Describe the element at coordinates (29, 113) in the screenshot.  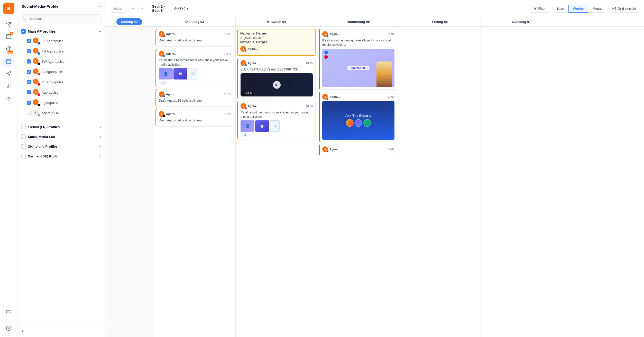
I see `checkbox-ap2` at that location.